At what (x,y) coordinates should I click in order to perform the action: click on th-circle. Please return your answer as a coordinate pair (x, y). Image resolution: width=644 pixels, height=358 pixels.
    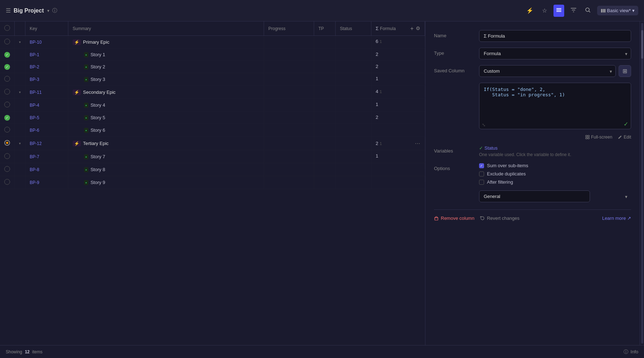
    Looking at the image, I should click on (7, 29).